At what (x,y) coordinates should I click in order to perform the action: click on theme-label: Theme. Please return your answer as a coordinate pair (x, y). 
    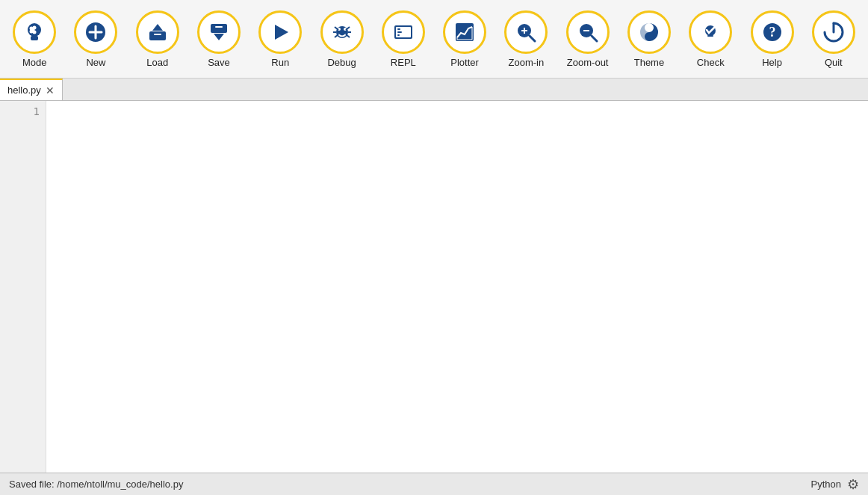
    Looking at the image, I should click on (649, 63).